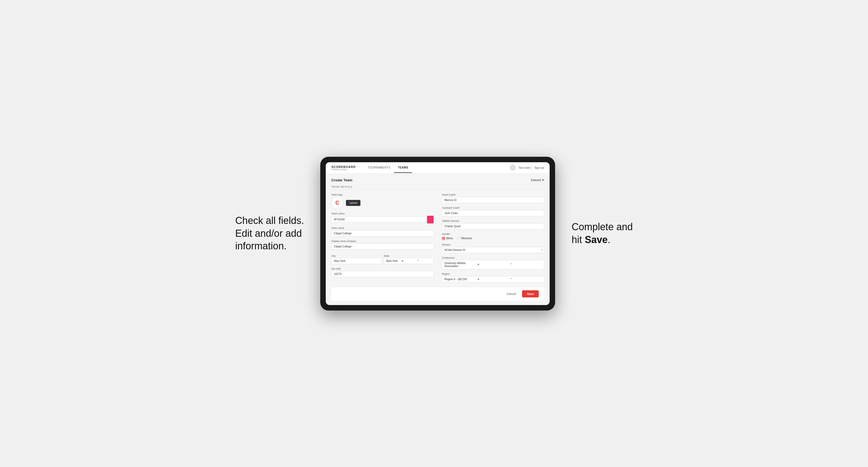 The image size is (868, 467). What do you see at coordinates (438, 234) in the screenshot?
I see `tablet-frame: SCOREBOARD Powered by clippd TOURNAMENTS…` at bounding box center [438, 234].